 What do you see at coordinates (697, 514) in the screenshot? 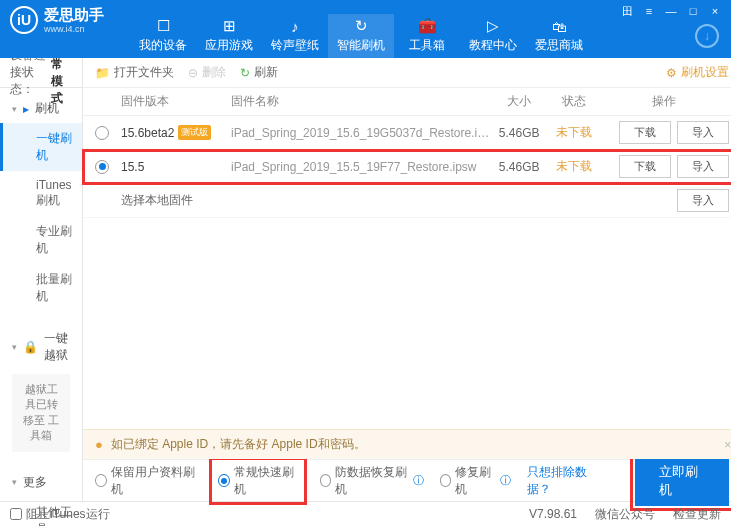
I see `check-update-link: 检查更新` at bounding box center [697, 514].